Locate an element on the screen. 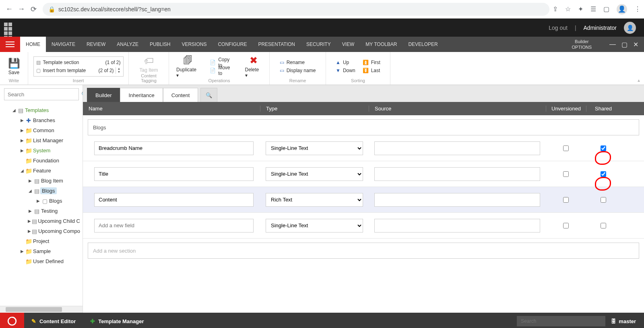 The width and height of the screenshot is (644, 328). tree-system: ▶📁System is located at coordinates (41, 151).